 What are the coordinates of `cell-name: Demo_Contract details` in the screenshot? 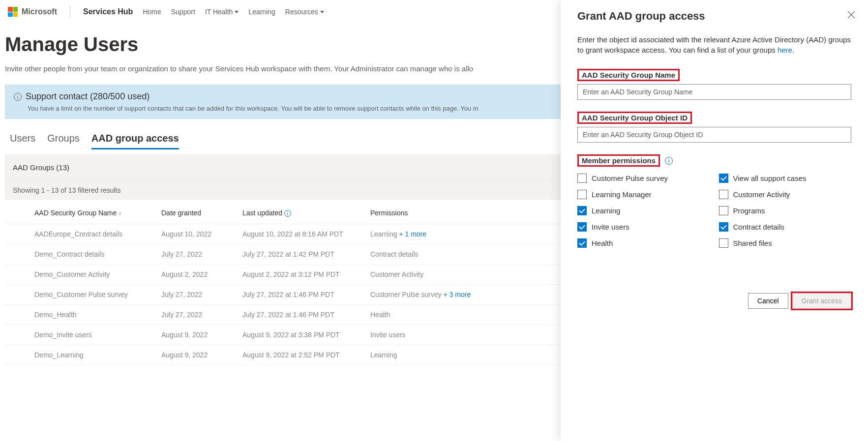 It's located at (98, 254).